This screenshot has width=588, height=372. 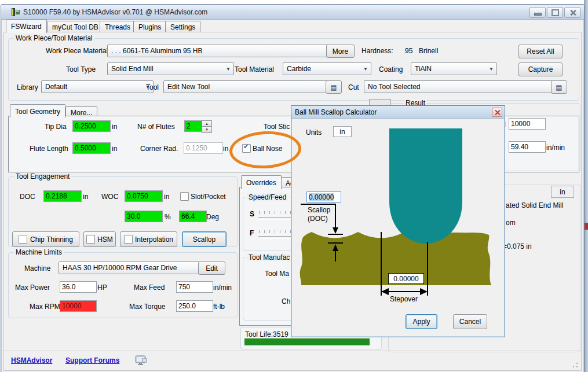 What do you see at coordinates (170, 69) in the screenshot?
I see `tool-type-combo: Solid End Mill▼` at bounding box center [170, 69].